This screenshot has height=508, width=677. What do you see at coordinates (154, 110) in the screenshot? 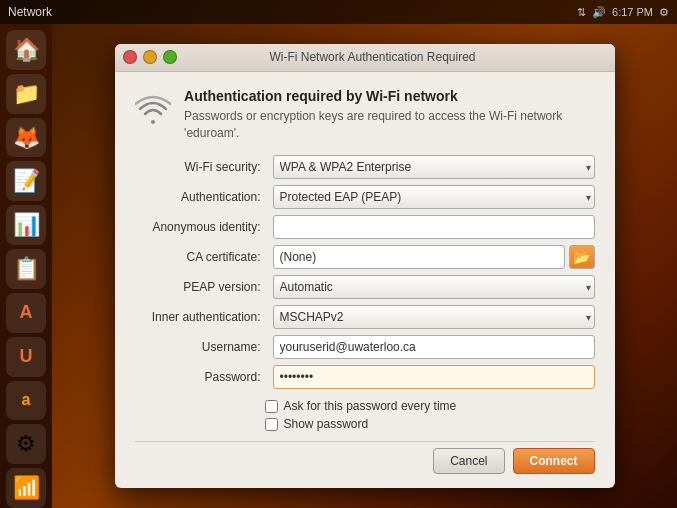
I see `wifi-icon-large` at bounding box center [154, 110].